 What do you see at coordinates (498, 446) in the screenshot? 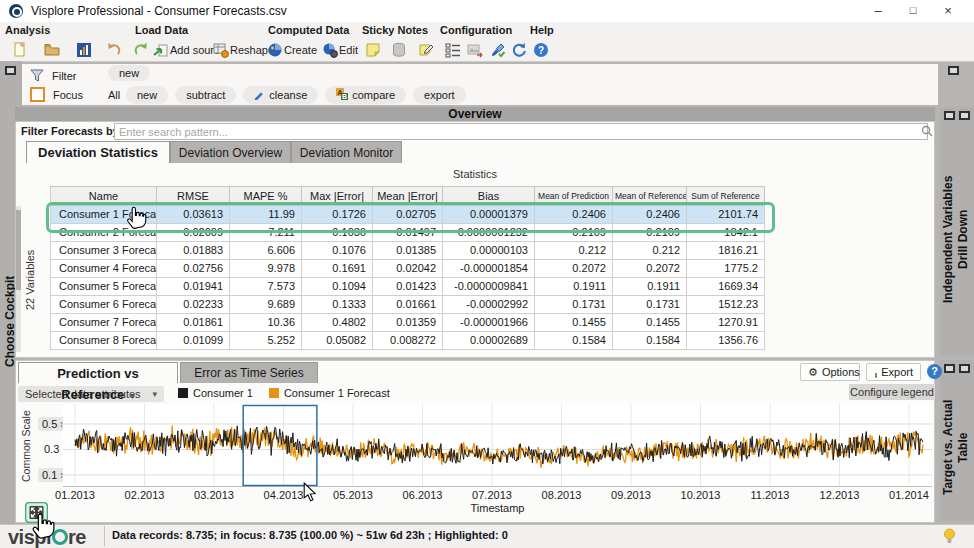
I see `time-series-plot` at bounding box center [498, 446].